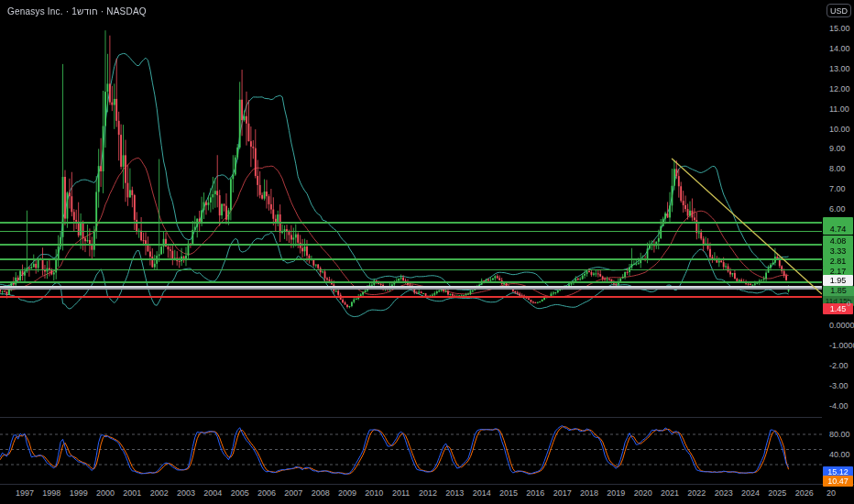 The image size is (854, 504). Describe the element at coordinates (838, 169) in the screenshot. I see `price-axis-label: 8.00` at that location.